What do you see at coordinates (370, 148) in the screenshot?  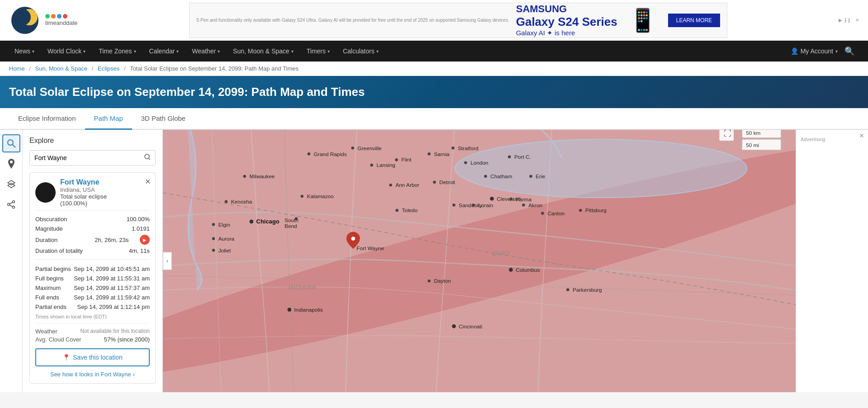 I see `svg-text: Greenville` at bounding box center [370, 148].